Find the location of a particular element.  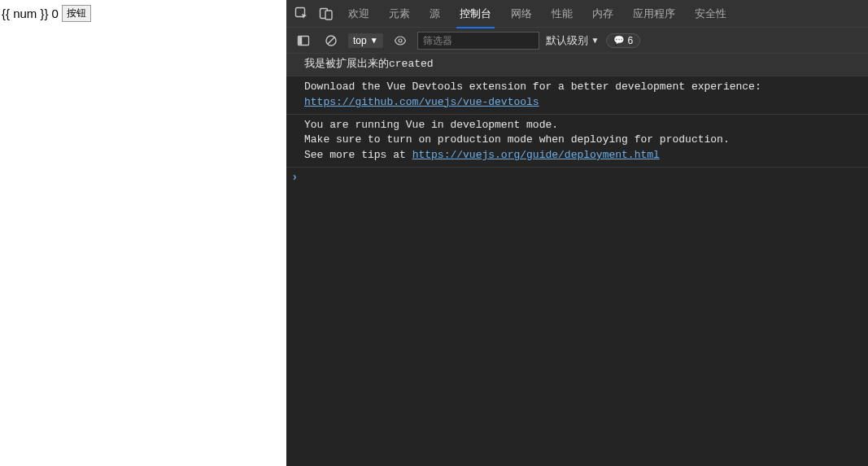

template-placeholder: {{ num }} is located at coordinates (25, 13).